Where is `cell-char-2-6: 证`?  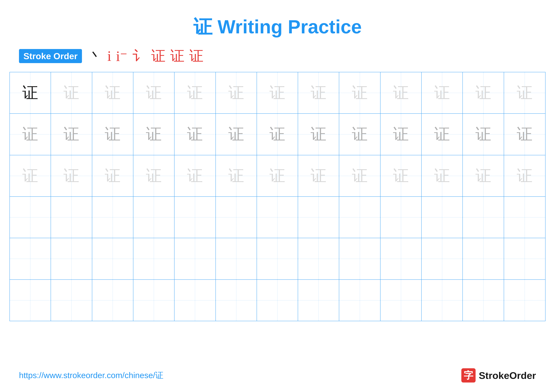 cell-char-2-6: 证 is located at coordinates (278, 176).